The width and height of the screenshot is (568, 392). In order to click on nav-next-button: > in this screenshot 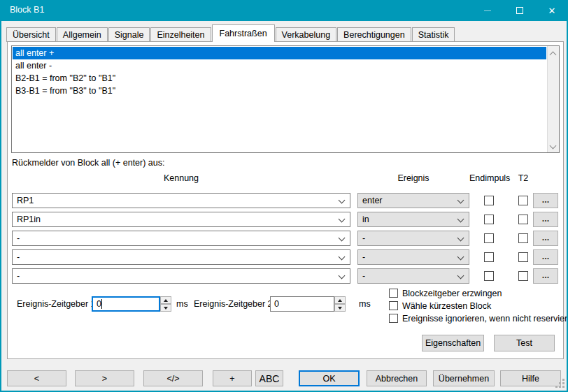, I will do `click(105, 379)`.